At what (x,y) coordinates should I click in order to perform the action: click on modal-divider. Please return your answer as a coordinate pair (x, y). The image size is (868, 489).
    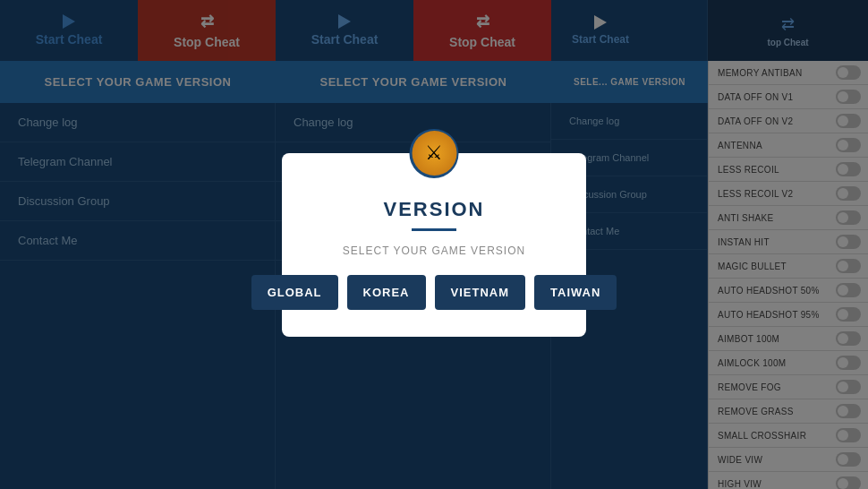
    Looking at the image, I should click on (434, 229).